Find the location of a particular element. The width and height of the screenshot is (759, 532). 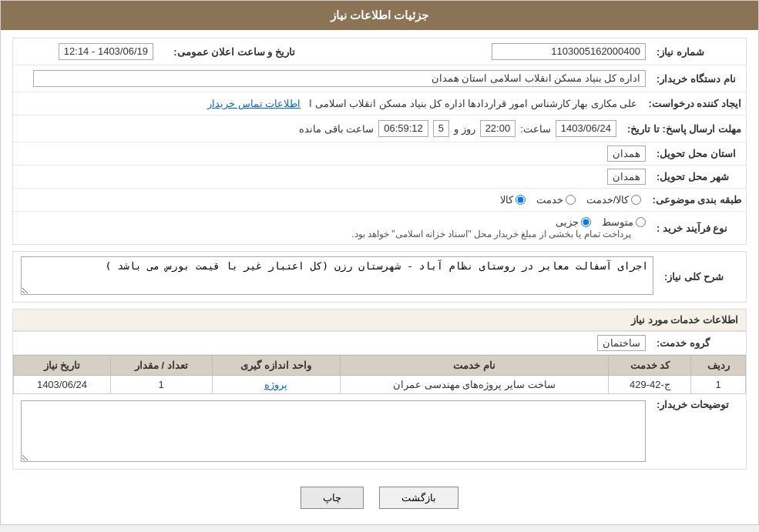

row-sharh: شرح کلی نیاز: is located at coordinates (379, 277).